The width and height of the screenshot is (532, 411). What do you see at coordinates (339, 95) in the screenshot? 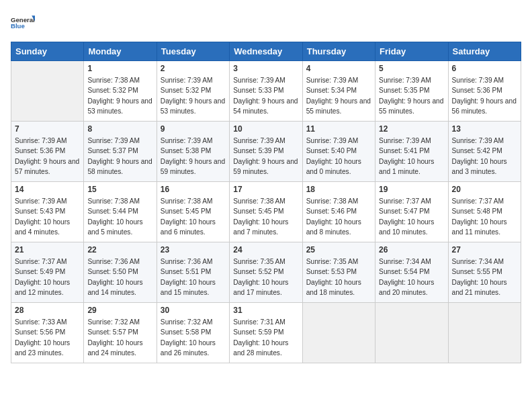
I see `day-info: Sunrise: 7:39 AMSunset: 5:34 PMDaylight:…` at bounding box center [339, 95].